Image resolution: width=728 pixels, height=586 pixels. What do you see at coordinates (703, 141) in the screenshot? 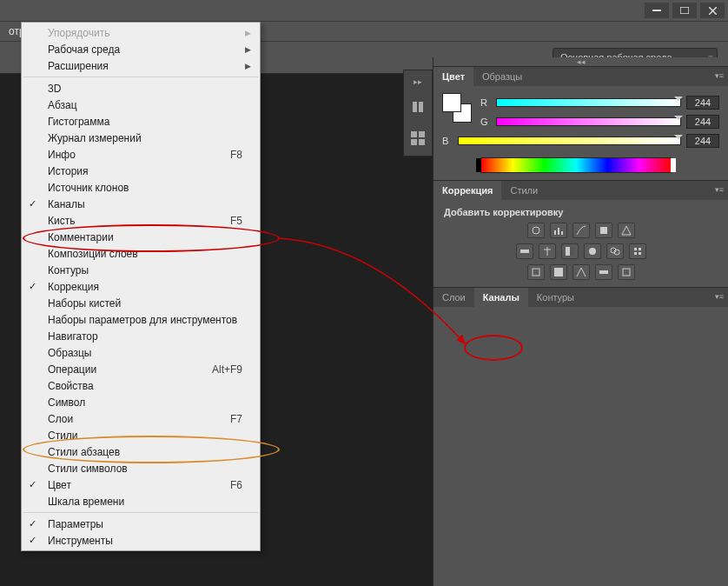
I see `b-value-input: 244` at bounding box center [703, 141].